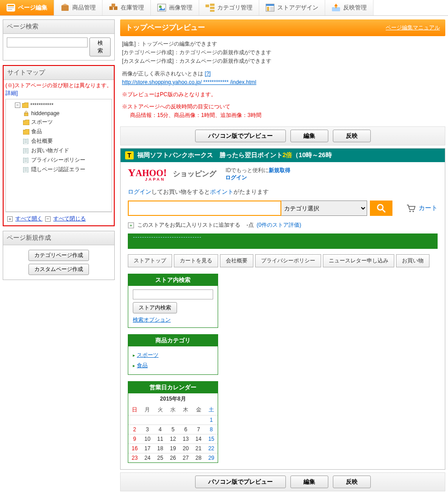 This screenshot has height=504, width=448. What do you see at coordinates (175, 8) in the screenshot?
I see `nav-image: 画像管理` at bounding box center [175, 8].